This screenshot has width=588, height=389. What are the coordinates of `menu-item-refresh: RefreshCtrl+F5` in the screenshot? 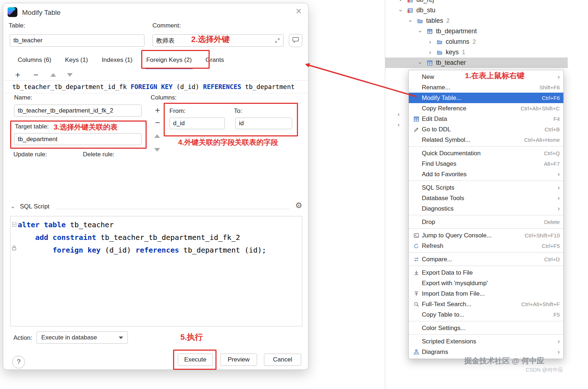 It's located at (486, 246).